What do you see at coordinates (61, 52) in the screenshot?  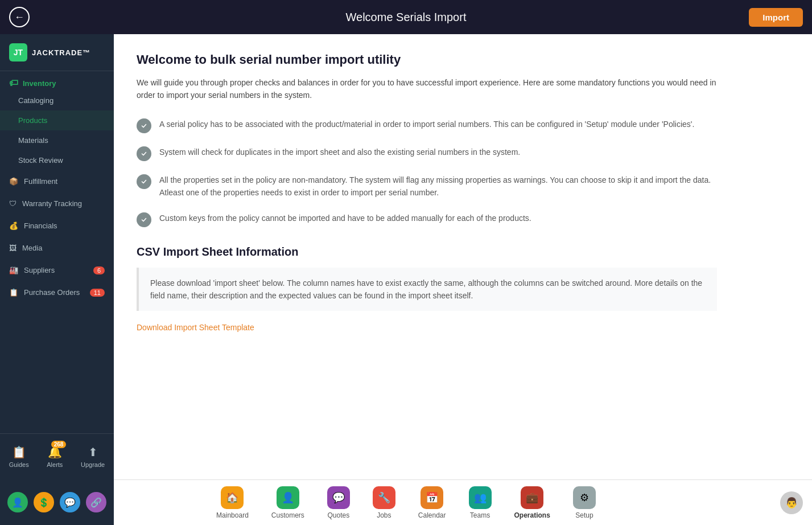 I see `logo-text: JACKTRADE™` at bounding box center [61, 52].